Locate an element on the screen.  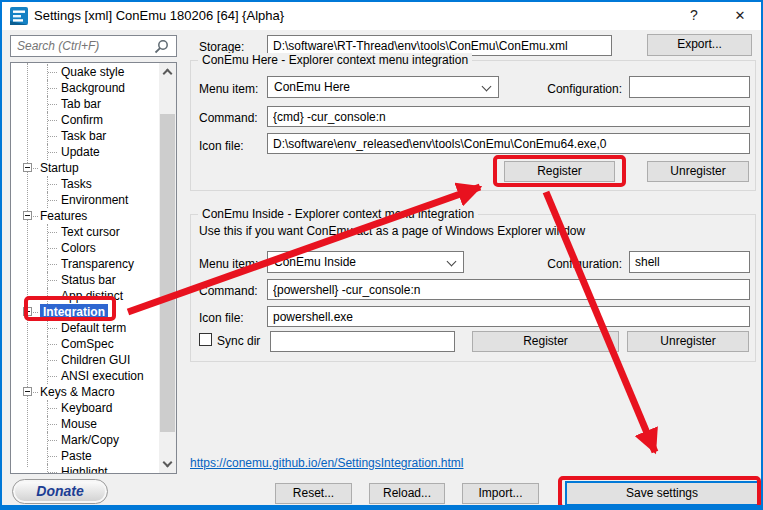
storage-label: Storage: is located at coordinates (222, 47).